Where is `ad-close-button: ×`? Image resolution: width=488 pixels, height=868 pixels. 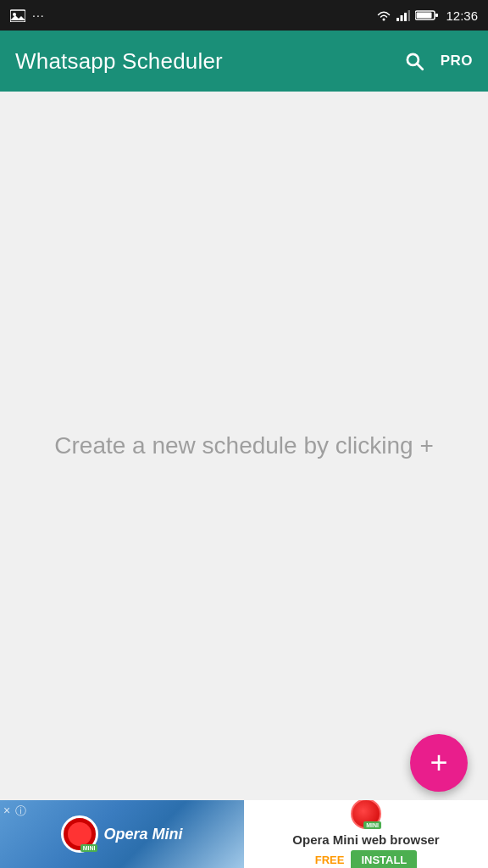
ad-close-button: × is located at coordinates (7, 810).